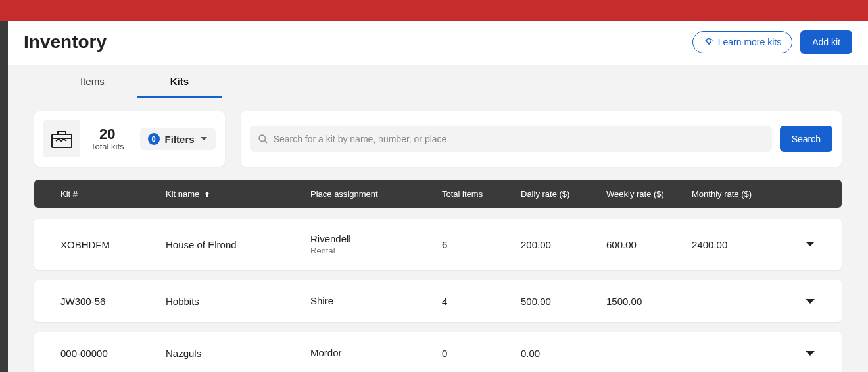 This screenshot has height=372, width=868. Describe the element at coordinates (4, 196) in the screenshot. I see `left-sidebar-gutter` at that location.